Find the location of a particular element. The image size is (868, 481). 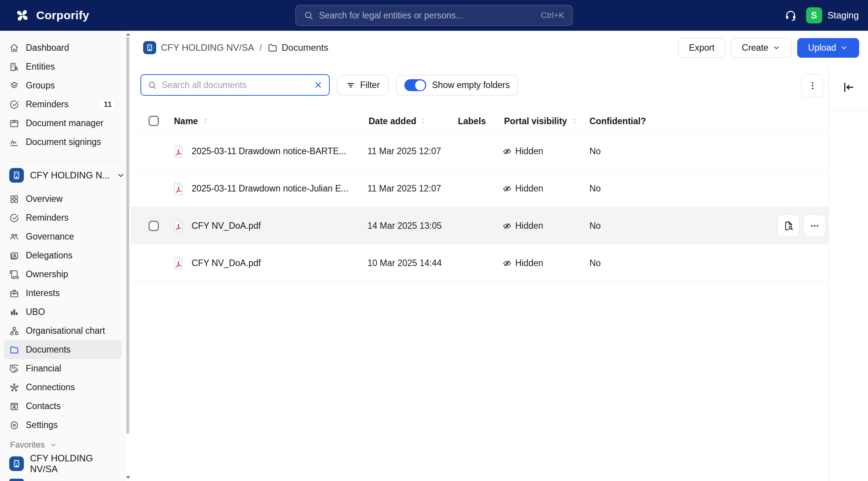

sidebar-item-contacts: Contacts is located at coordinates (63, 406).